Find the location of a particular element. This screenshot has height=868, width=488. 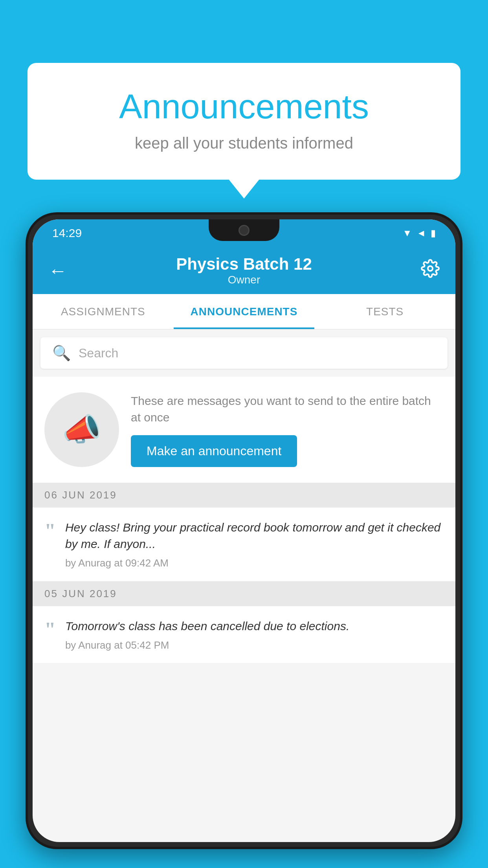

cta-description: These are messages you want to send to t… is located at coordinates (287, 409).